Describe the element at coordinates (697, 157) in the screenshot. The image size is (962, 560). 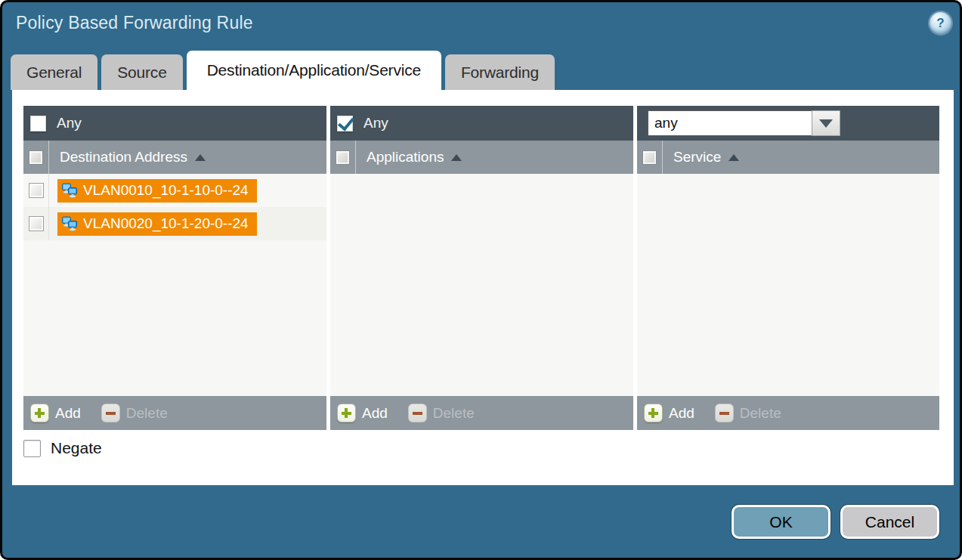
I see `service-header-label: Service` at that location.